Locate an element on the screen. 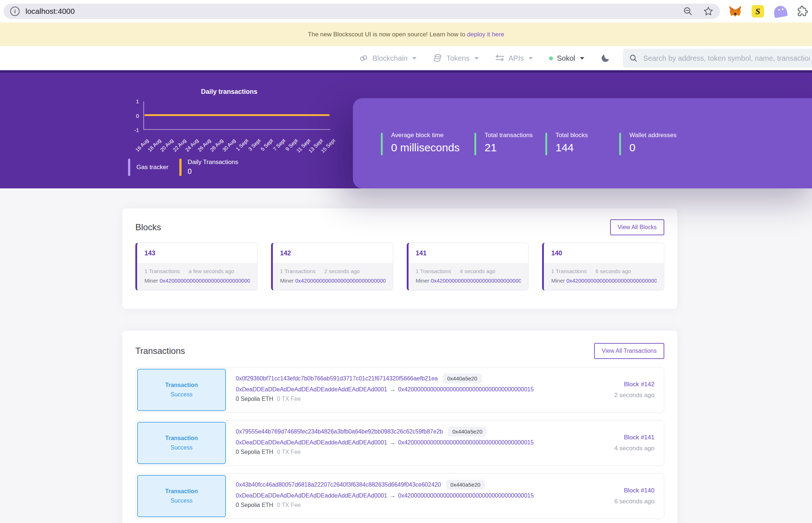  bookmark-star-icon is located at coordinates (708, 11).